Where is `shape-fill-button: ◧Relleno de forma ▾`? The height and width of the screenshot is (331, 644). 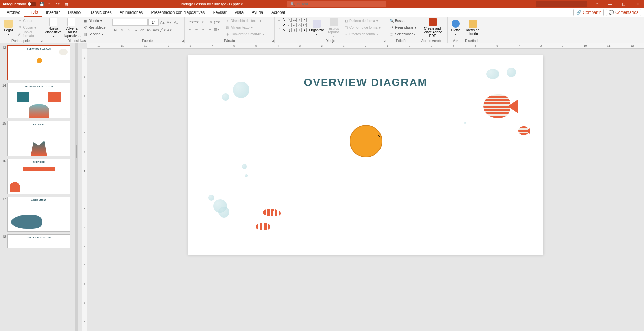 shape-fill-button: ◧Relleno de forma ▾ is located at coordinates (362, 21).